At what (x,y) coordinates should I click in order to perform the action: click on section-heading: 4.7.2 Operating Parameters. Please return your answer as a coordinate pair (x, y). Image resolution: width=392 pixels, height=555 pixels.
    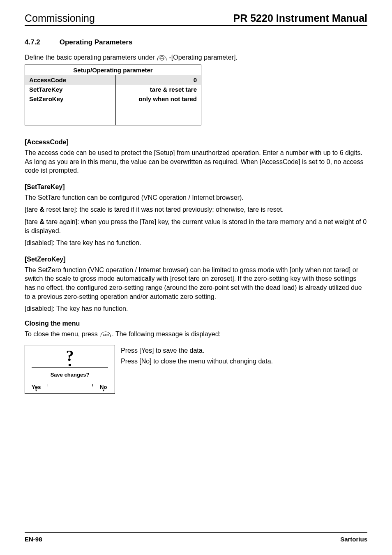
    Looking at the image, I should click on (196, 42).